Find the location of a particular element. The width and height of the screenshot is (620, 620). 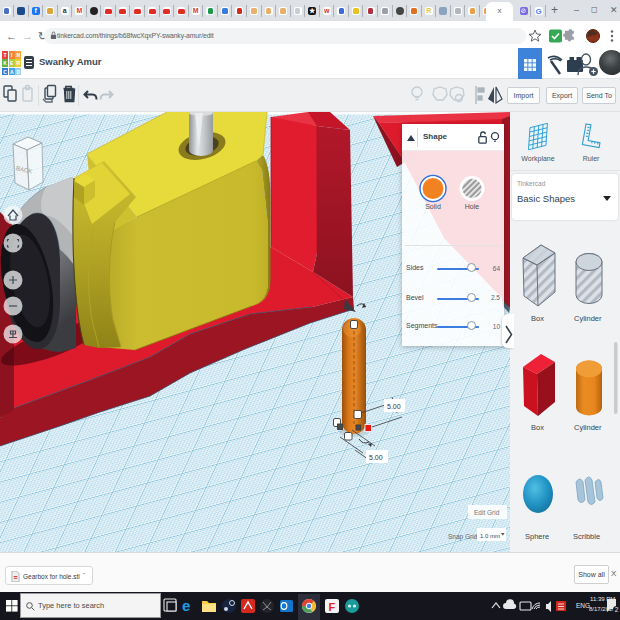

svg-text: 1.0 mm is located at coordinates (490, 536).